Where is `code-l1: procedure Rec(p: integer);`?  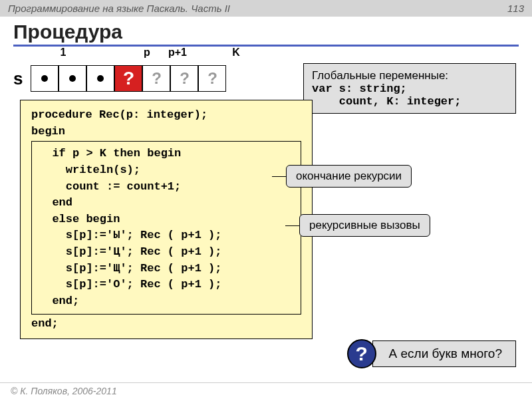 code-l1: procedure Rec(p: integer); is located at coordinates (166, 116).